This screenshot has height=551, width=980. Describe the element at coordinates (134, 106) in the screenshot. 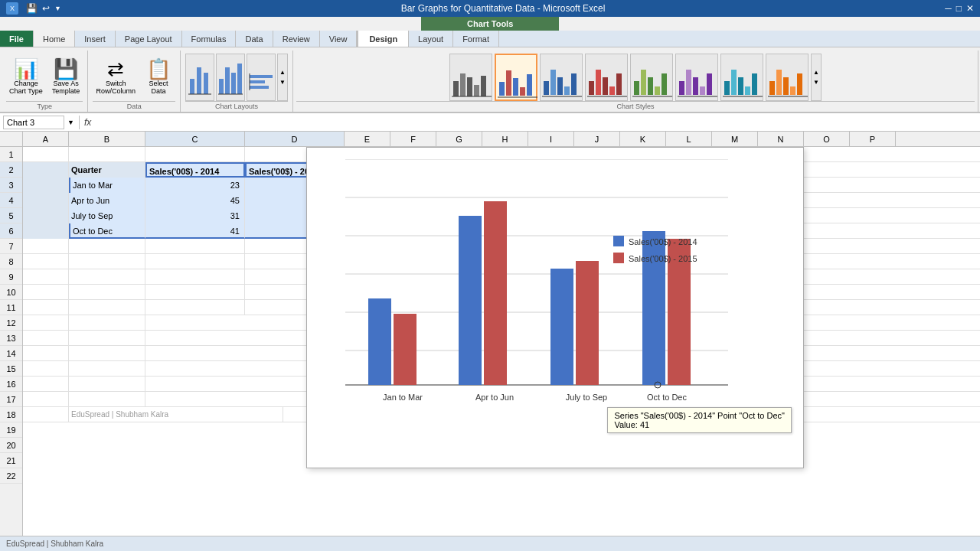

I see `ribbon-group-data-label: Data` at that location.